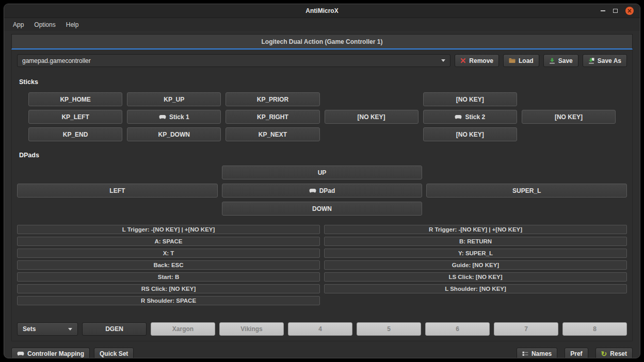 This screenshot has height=362, width=644. Describe the element at coordinates (537, 353) in the screenshot. I see `names-button: Names` at that location.